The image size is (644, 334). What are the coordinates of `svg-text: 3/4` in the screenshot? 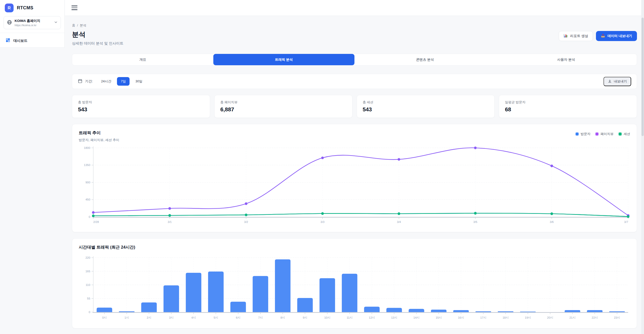 It's located at (399, 222).